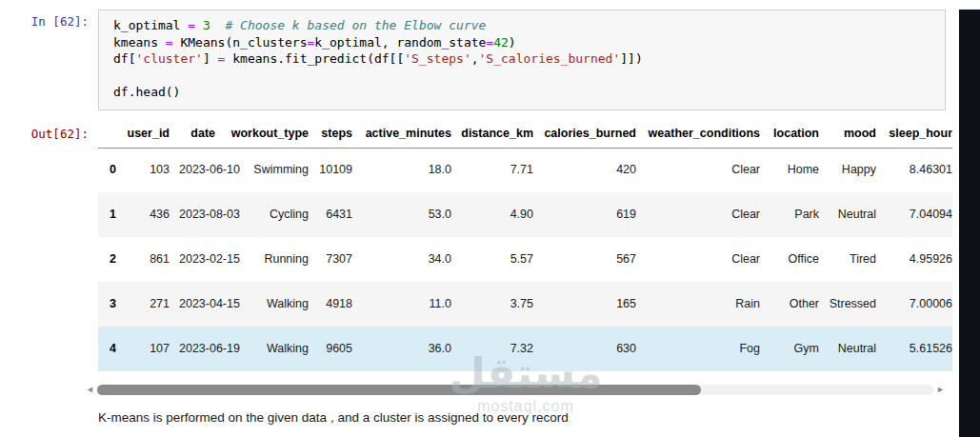  What do you see at coordinates (148, 348) in the screenshot?
I see `cell: 107` at bounding box center [148, 348].